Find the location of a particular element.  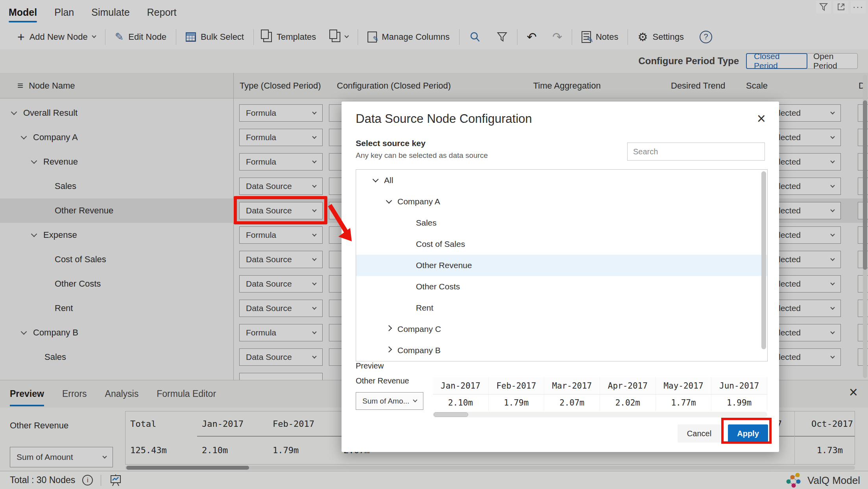

vertical-scrollbar is located at coordinates (865, 226).